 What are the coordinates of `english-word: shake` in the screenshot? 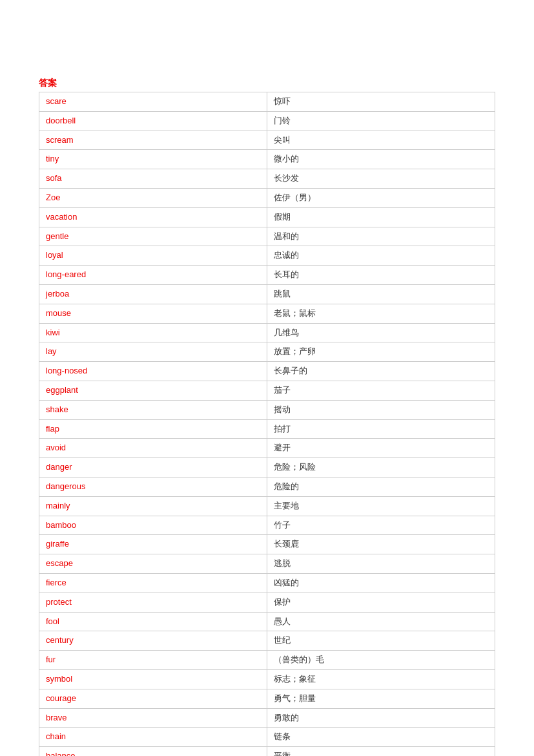 It's located at (154, 410).